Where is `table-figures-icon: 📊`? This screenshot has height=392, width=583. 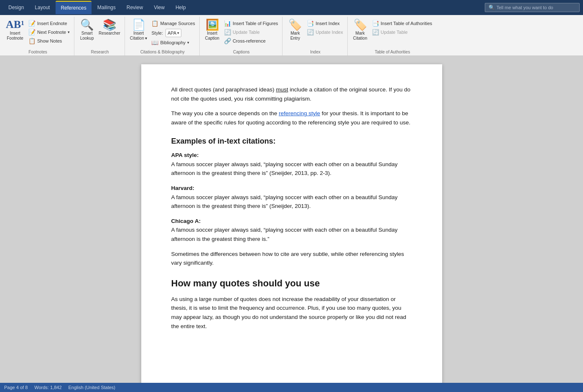
table-figures-icon: 📊 is located at coordinates (227, 23).